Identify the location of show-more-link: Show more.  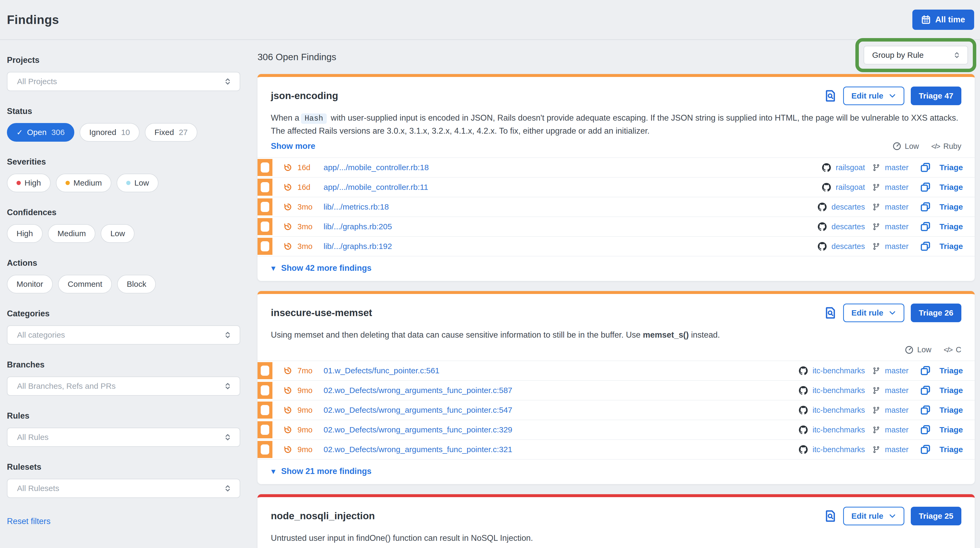
(293, 146).